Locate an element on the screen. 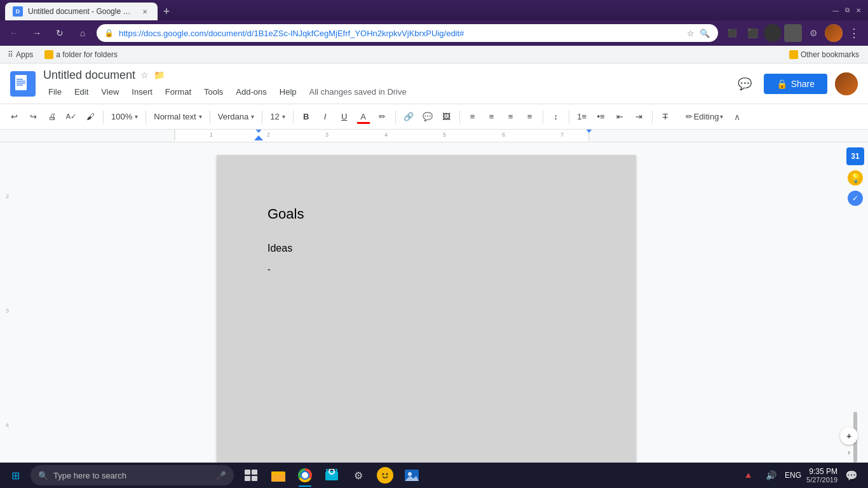 The image size is (868, 488). notifications-button: 💬 is located at coordinates (851, 475).